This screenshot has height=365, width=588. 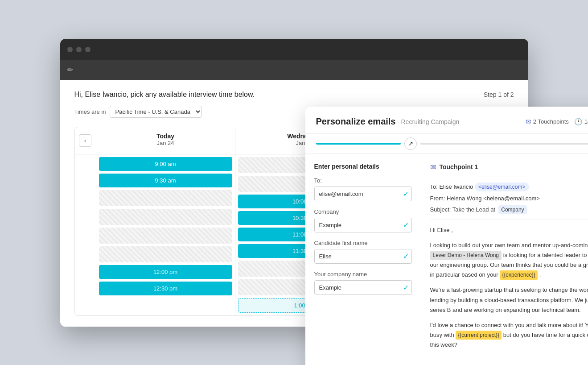 What do you see at coordinates (363, 212) in the screenshot?
I see `form-label-company: Company` at bounding box center [363, 212].